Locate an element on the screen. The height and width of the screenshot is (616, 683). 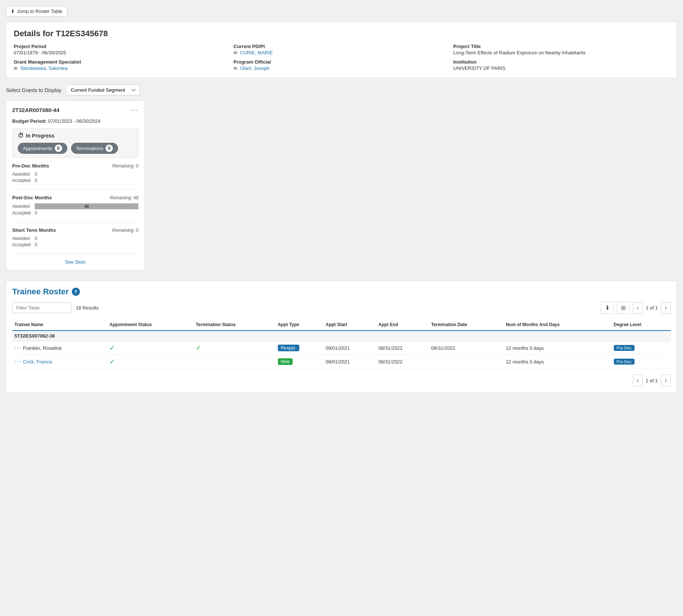
col-trainee-name: Trainee Name is located at coordinates (60, 325).